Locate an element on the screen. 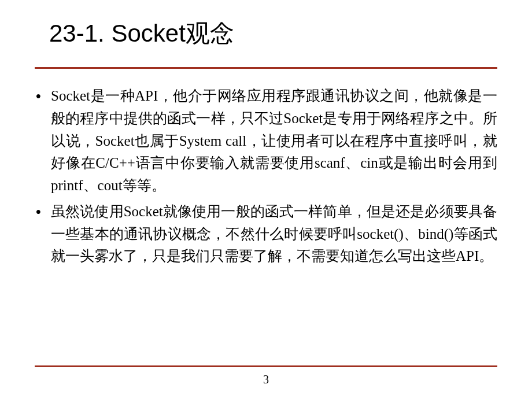 The width and height of the screenshot is (532, 399). title-prefix: 23-1. Socket is located at coordinates (117, 34).